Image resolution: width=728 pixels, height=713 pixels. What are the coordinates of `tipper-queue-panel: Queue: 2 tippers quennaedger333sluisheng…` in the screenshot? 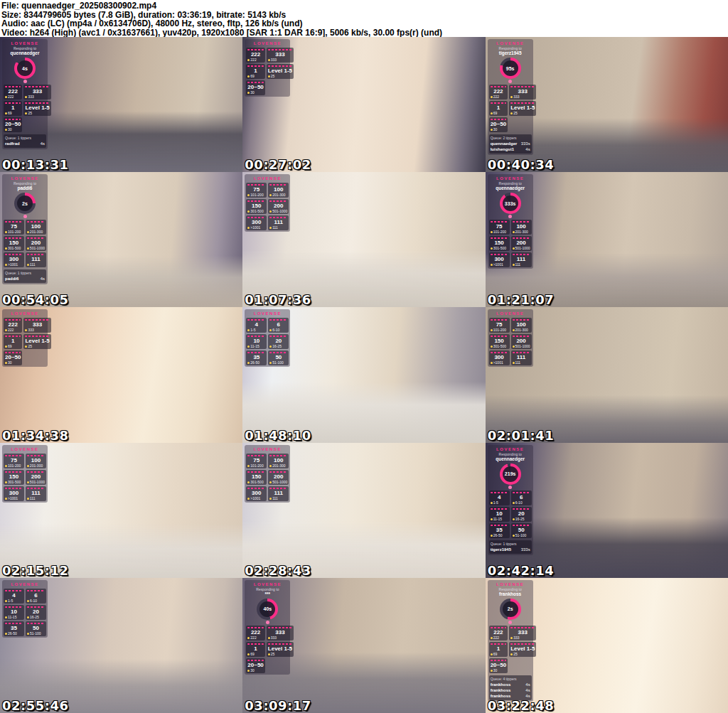 It's located at (510, 144).